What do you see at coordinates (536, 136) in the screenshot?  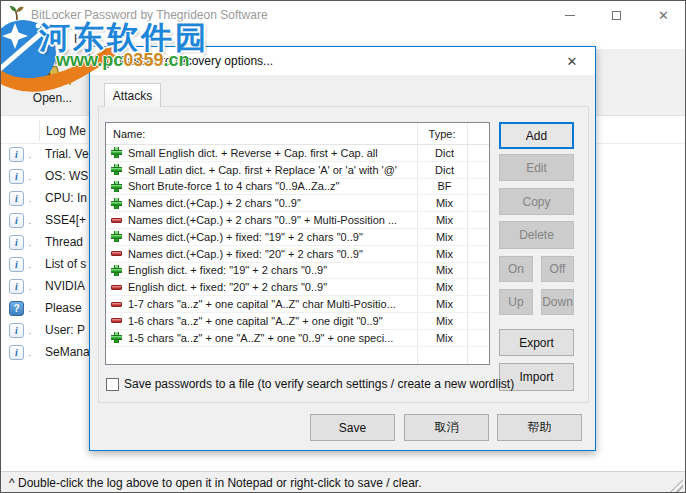 I see `add-button: Add` at bounding box center [536, 136].